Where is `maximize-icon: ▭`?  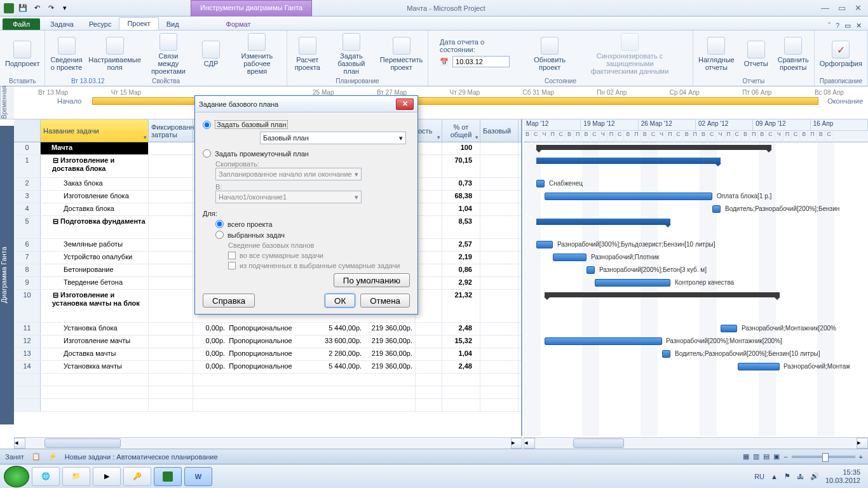
maximize-icon: ▭ is located at coordinates (842, 8).